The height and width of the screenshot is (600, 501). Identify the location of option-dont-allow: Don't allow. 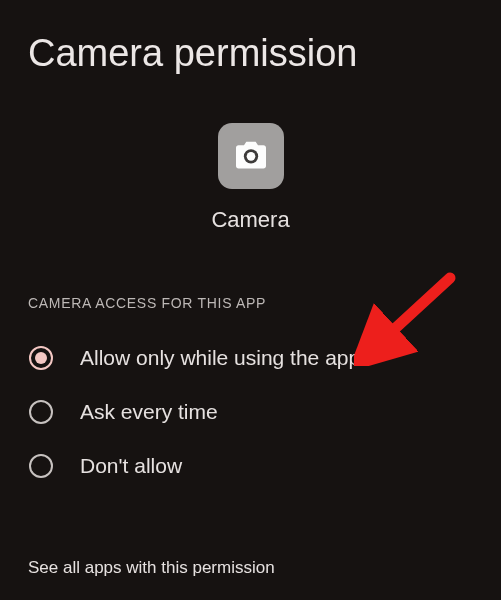
(250, 466).